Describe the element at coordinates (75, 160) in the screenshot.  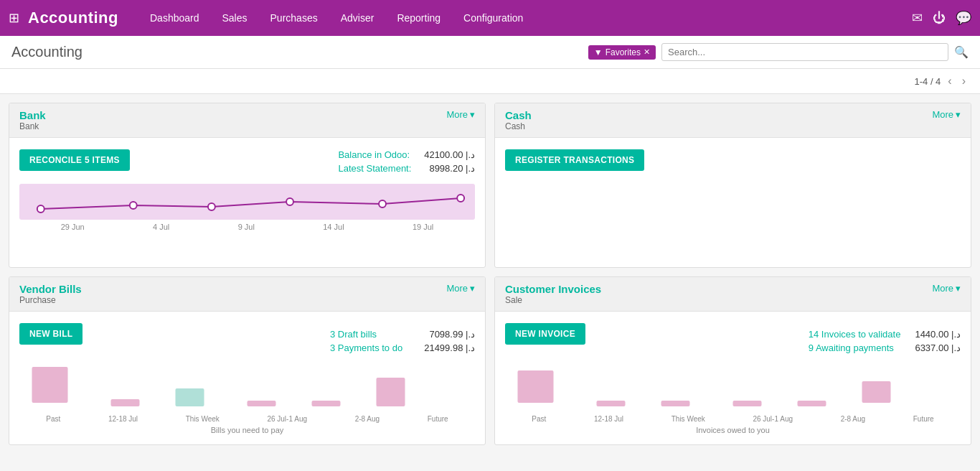
I see `reconcile-button: RECONCILE 5 ITEMS` at that location.